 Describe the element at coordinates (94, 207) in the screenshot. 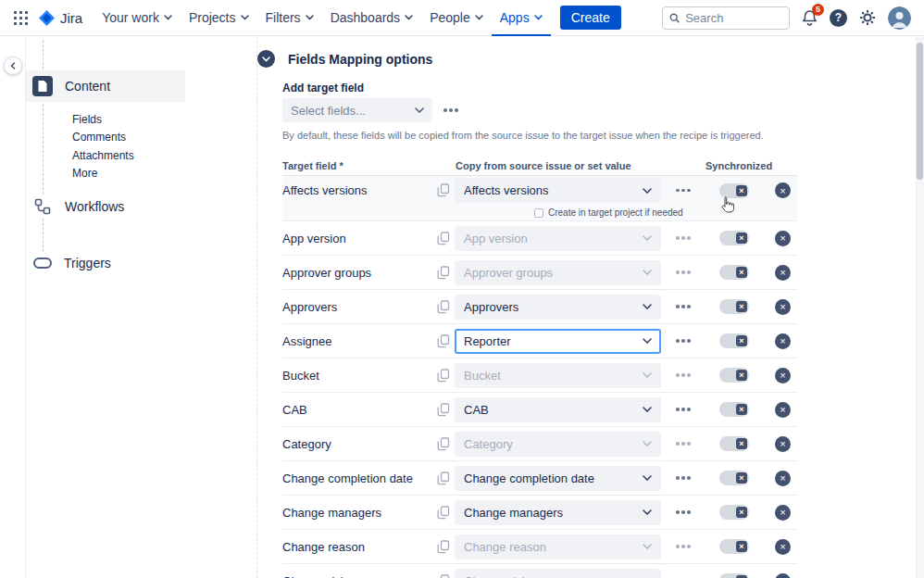

I see `sidebar-item-label: Workflows` at that location.